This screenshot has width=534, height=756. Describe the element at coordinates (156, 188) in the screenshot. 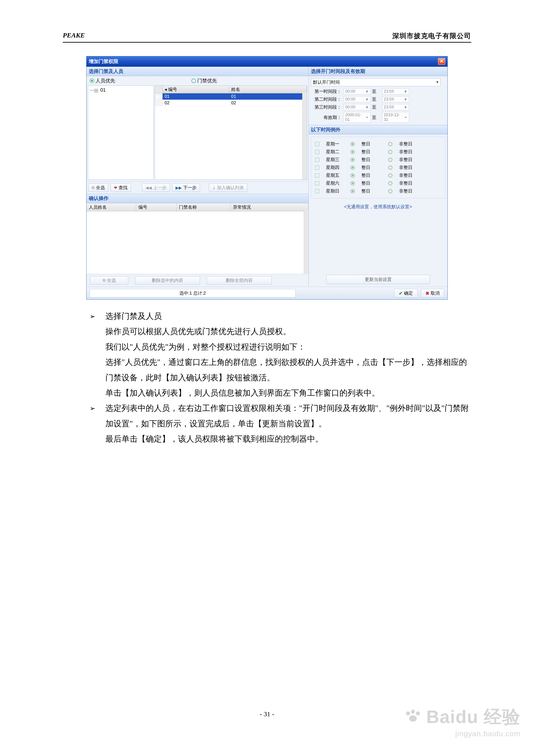

I see `prev-button: ◀◀上一步` at that location.